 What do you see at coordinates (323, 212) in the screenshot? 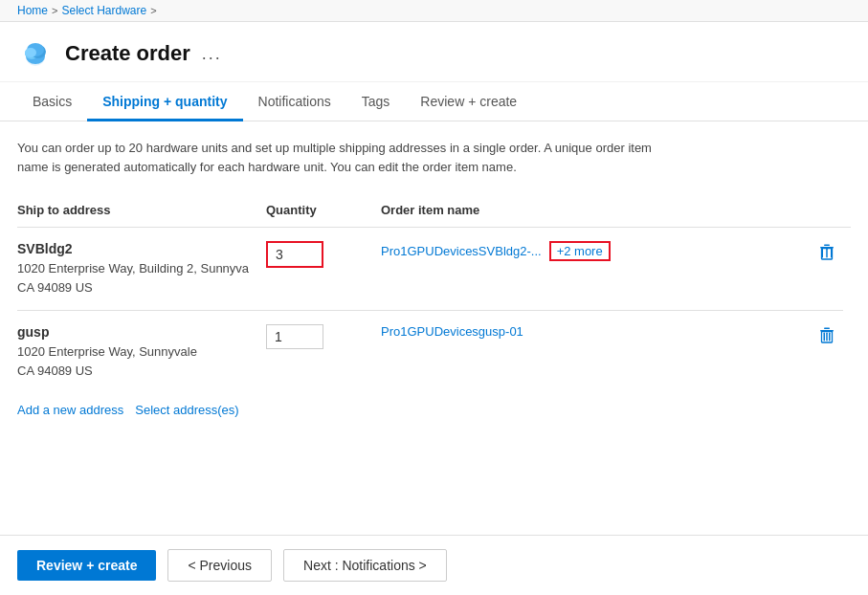
I see `col-header-qty: Quantity` at bounding box center [323, 212].